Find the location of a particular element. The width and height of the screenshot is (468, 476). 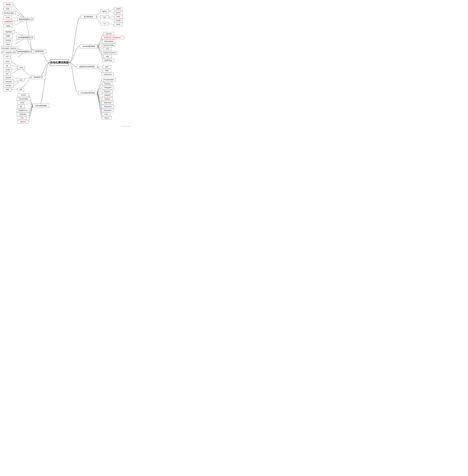

node-autorunner-desktop: AutoRunner is located at coordinates (108, 74).